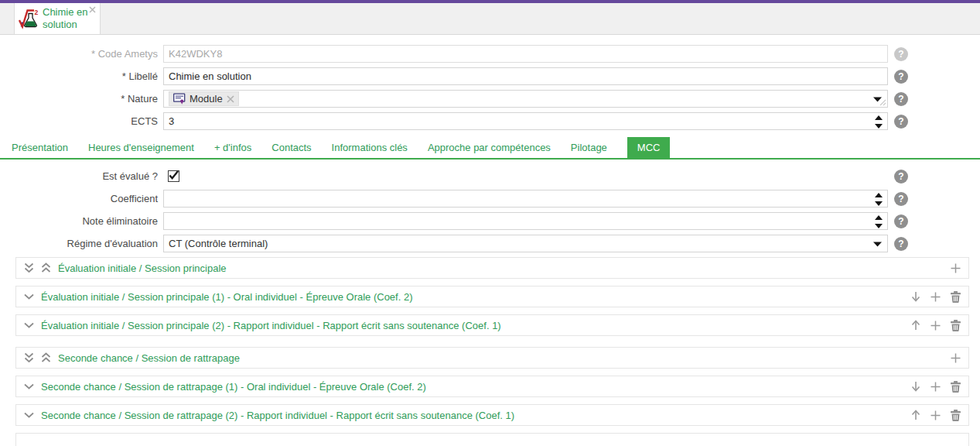 The image size is (980, 446). I want to click on session-group-title: Évaluation initiale / Session principale, so click(504, 268).